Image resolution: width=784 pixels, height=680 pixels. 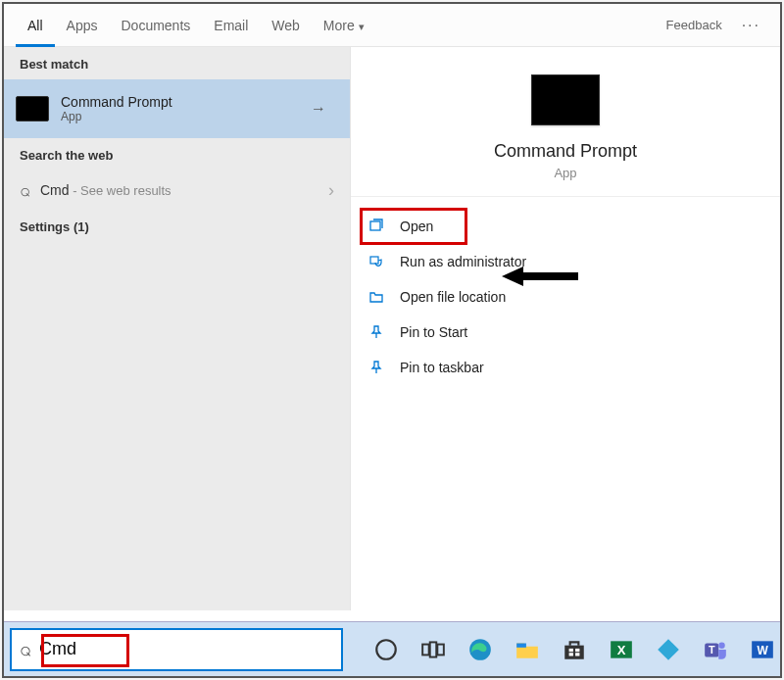 I want to click on taskbar-icons: X T W, so click(x=574, y=650).